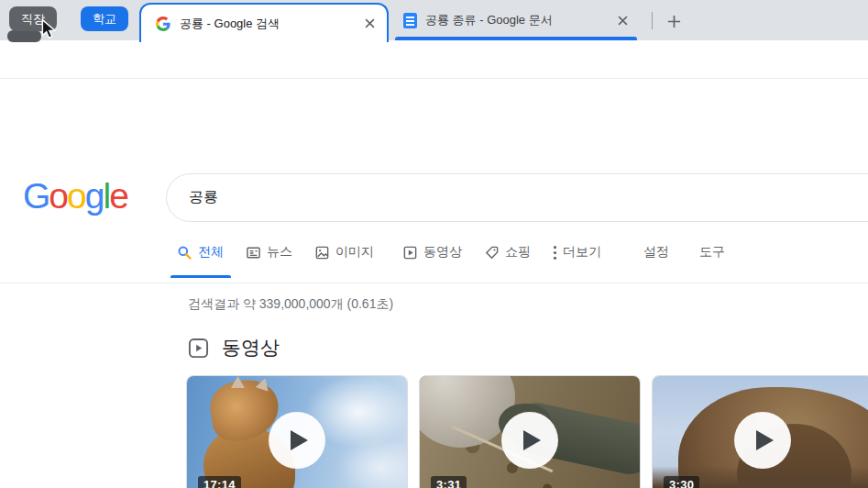  I want to click on video-thumbnail: 3:30, so click(761, 432).